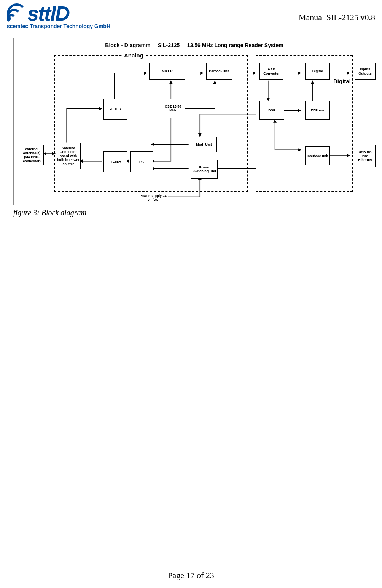 This screenshot has width=382, height=588. Describe the element at coordinates (68, 156) in the screenshot. I see `block-antenna-connector: Antenna Connector board with built in Po…` at that location.